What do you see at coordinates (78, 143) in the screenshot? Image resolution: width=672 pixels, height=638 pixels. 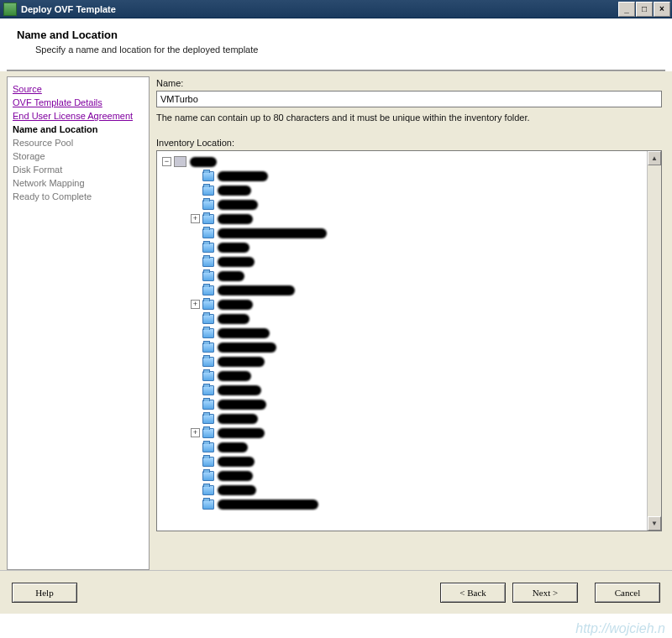 I see `step-resource-pool: Resource Pool` at bounding box center [78, 143].